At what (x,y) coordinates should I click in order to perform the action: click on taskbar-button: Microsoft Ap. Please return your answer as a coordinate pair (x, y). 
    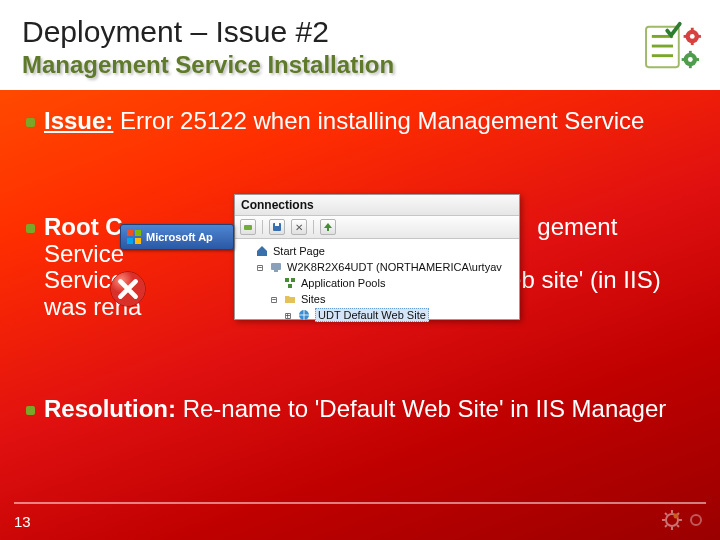
    Looking at the image, I should click on (177, 237).